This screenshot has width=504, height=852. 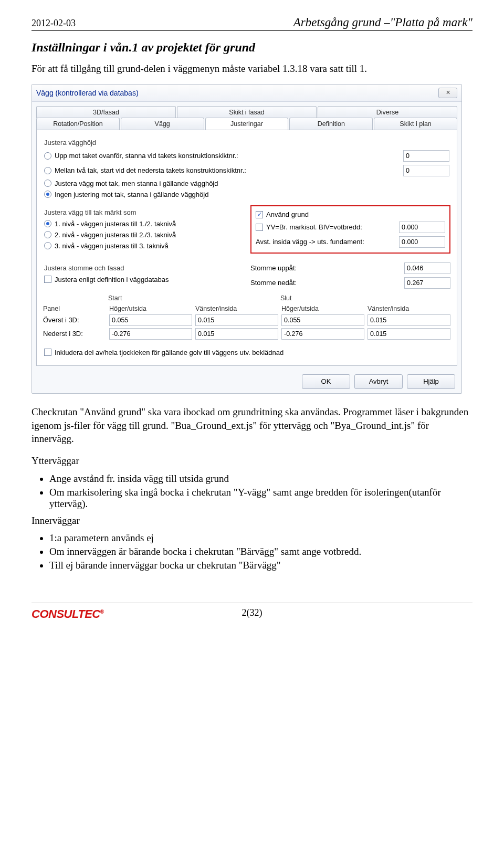 I want to click on panel-table-superhead: Start Slut, so click(x=247, y=298).